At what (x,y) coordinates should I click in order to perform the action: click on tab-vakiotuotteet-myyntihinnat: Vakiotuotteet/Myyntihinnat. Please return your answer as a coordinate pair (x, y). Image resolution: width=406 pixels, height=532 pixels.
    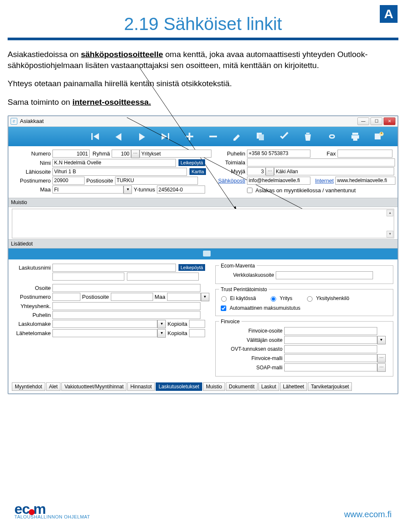
    Looking at the image, I should click on (94, 387).